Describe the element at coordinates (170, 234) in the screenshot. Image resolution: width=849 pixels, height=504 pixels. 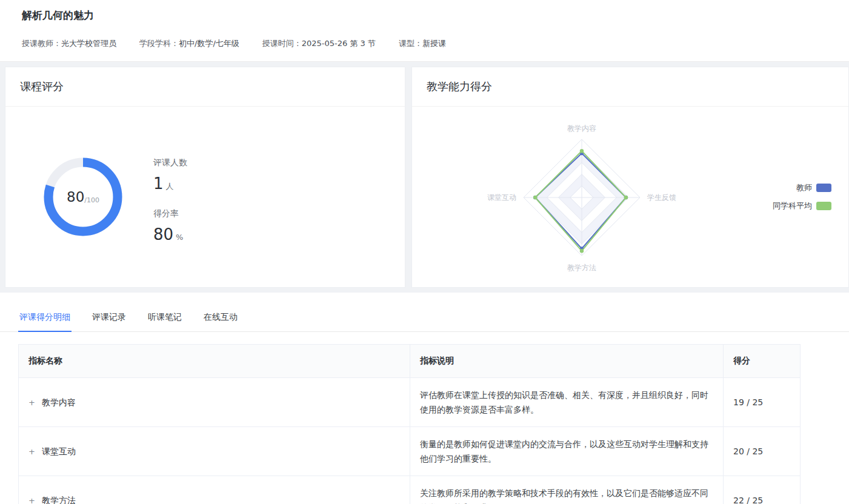
I see `stat-value-row: 80%` at that location.